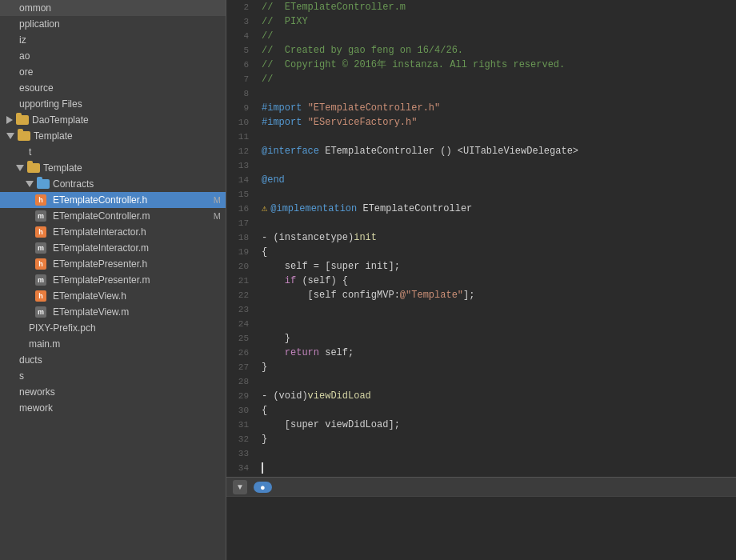 This screenshot has width=736, height=560. I want to click on sidebar-item-application: pplication, so click(113, 24).